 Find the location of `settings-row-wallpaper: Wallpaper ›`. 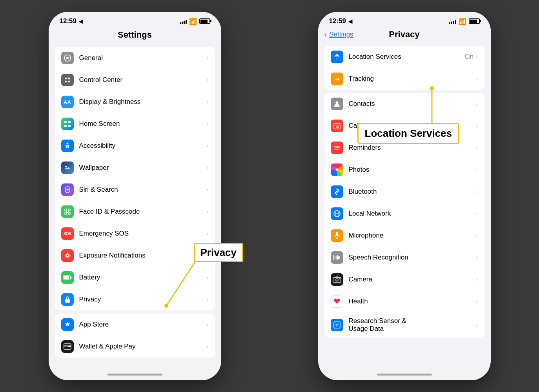

settings-row-wallpaper: Wallpaper › is located at coordinates (135, 168).